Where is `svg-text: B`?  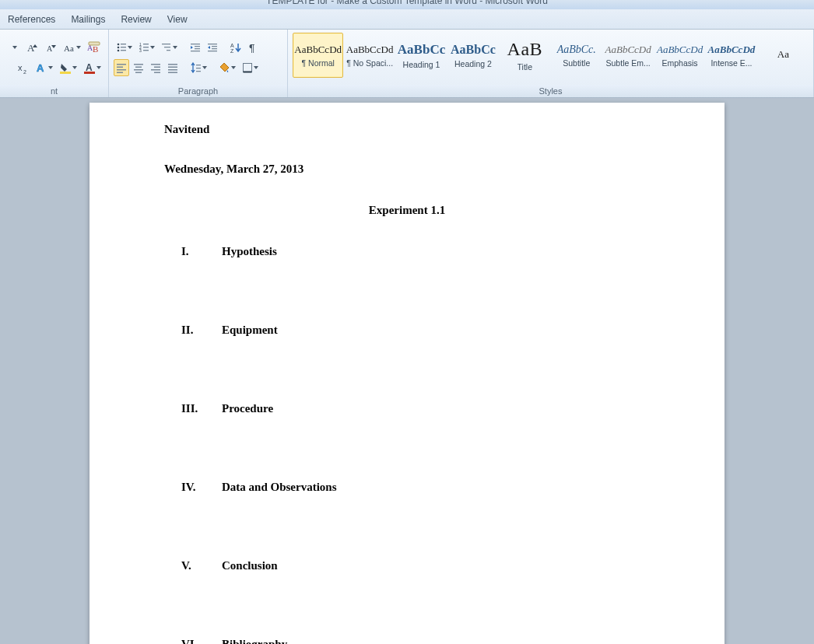
svg-text: B is located at coordinates (95, 49).